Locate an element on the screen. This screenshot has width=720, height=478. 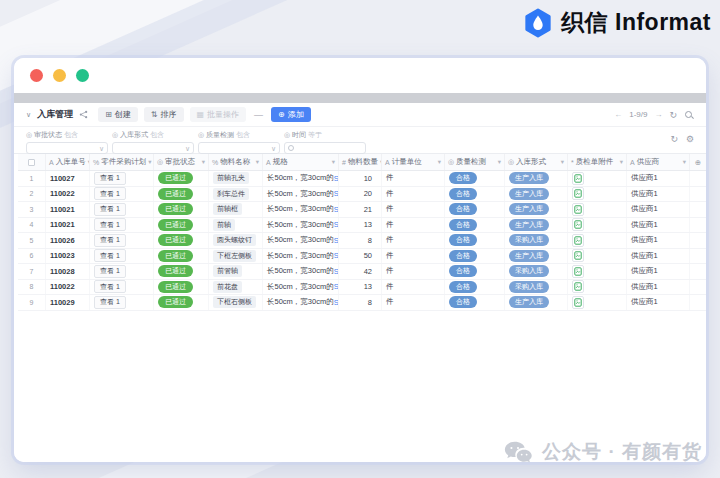
column-header-物料名称: %物料名称▾ is located at coordinates (236, 162).